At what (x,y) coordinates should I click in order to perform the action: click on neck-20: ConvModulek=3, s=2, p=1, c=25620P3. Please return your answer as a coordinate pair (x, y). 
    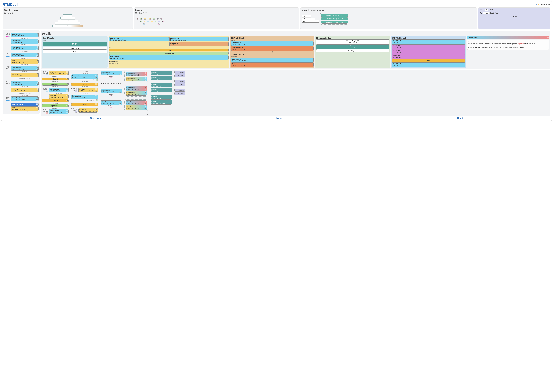
    Looking at the image, I should click on (84, 77).